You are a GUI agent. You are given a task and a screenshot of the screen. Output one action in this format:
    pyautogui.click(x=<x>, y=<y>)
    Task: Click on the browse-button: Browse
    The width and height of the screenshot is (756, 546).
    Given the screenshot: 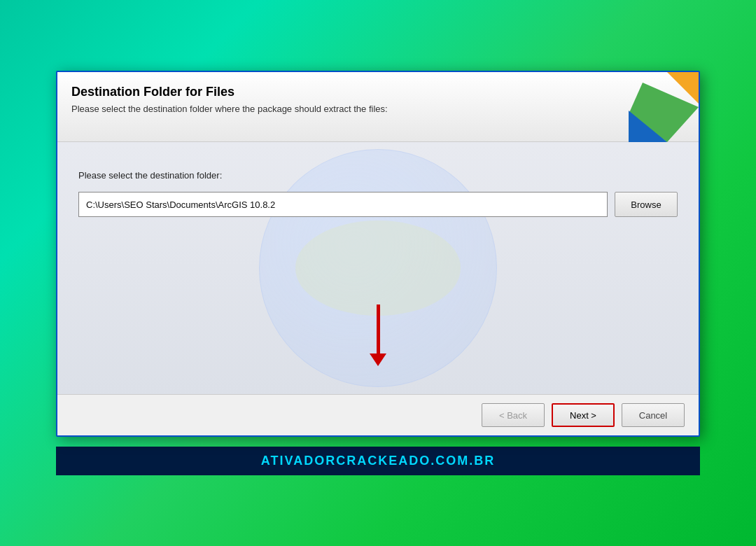 What is the action you would take?
    pyautogui.click(x=646, y=204)
    